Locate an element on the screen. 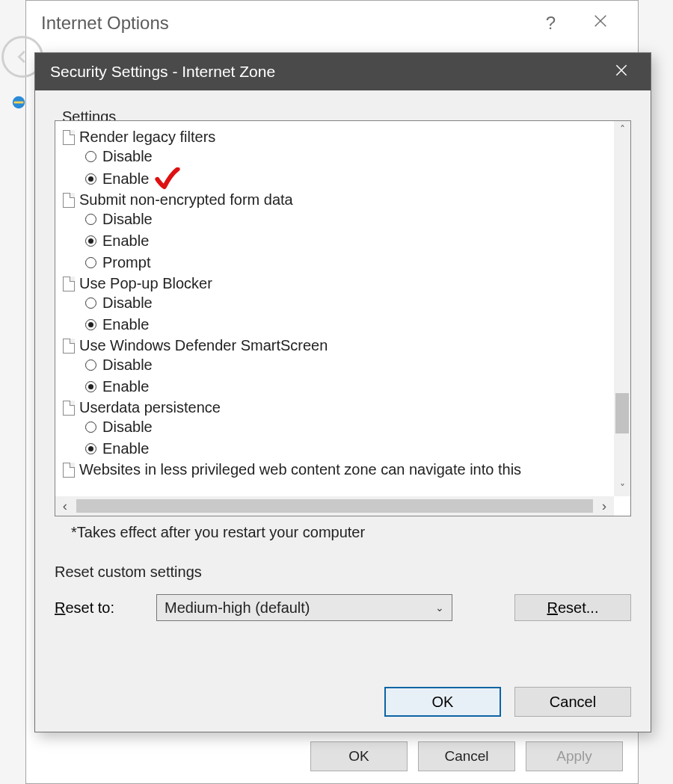 The image size is (673, 784). parent-apply-button: Apply is located at coordinates (574, 756).